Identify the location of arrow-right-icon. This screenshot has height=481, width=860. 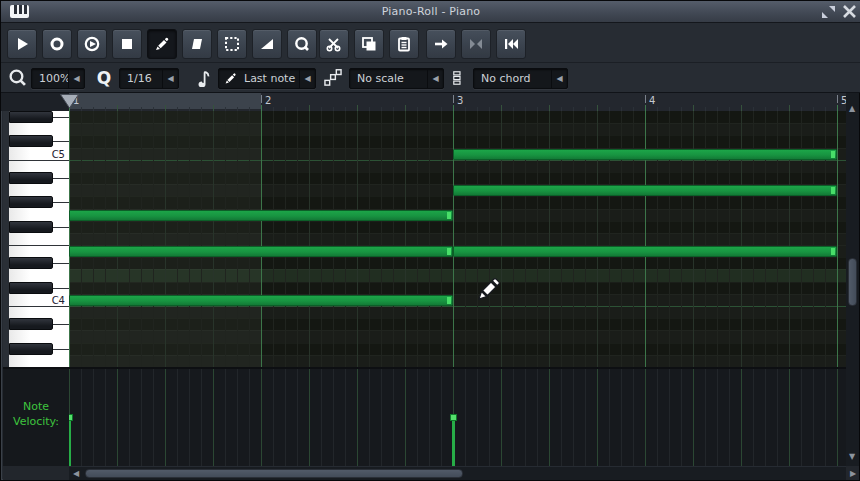
(441, 44).